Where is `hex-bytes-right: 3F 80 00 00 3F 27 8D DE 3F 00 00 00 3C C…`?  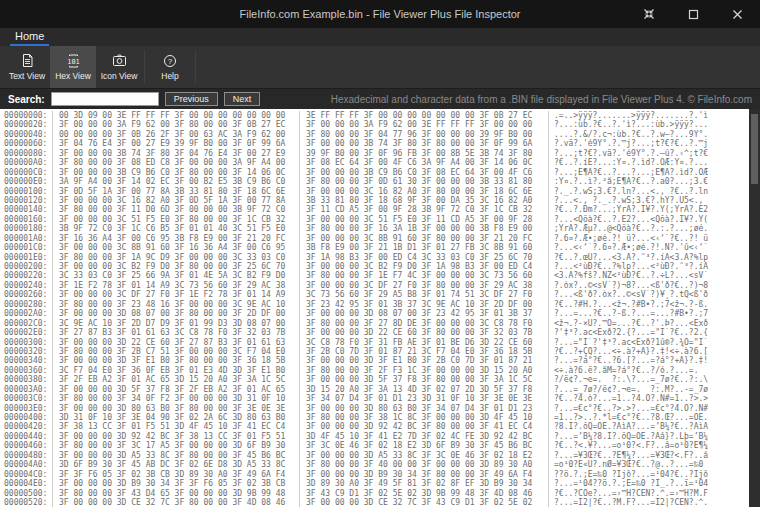 hex-bytes-right: 3F 80 00 00 3F 27 8D DE 3F 00 00 00 3C C… is located at coordinates (424, 324).